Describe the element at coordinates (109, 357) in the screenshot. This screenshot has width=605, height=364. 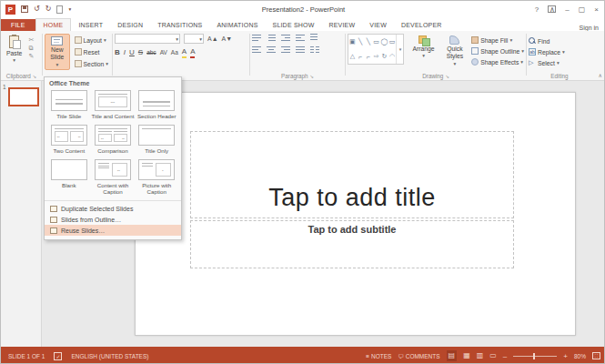
I see `language-indicator: ENGLISH (UNITED STATES)` at that location.